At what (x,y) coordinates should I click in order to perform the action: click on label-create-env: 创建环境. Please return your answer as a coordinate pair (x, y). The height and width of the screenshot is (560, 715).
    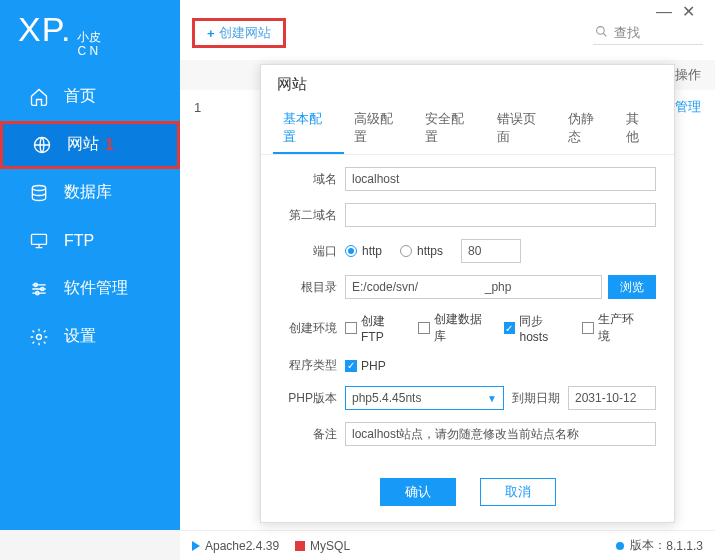
    Looking at the image, I should click on (308, 328).